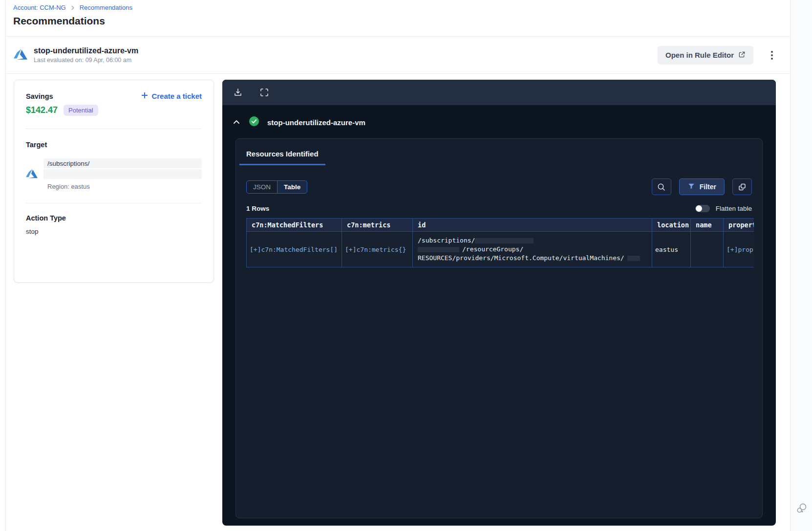  I want to click on viewer-toolbar, so click(499, 92).